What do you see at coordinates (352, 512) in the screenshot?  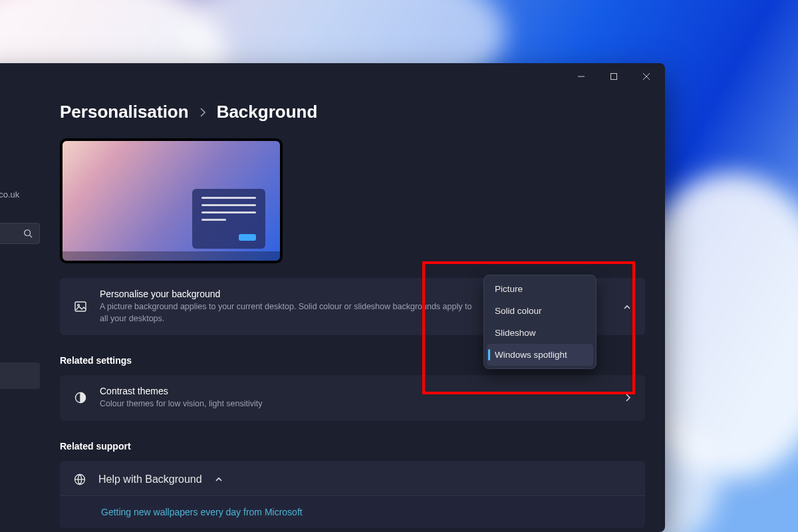 I see `help-link: Getting new wallpapers every day from Mi…` at bounding box center [352, 512].